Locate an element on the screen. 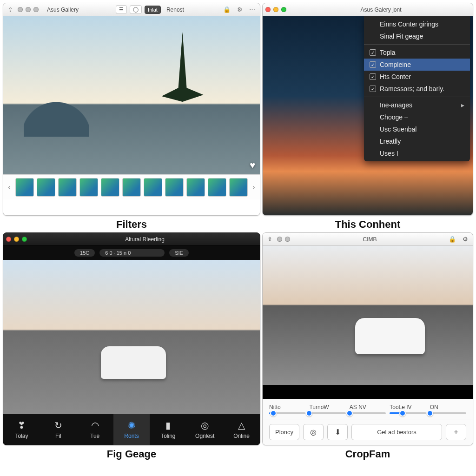  context-menu: Einns Conter girings Sinal Fit geage ✓To… is located at coordinates (417, 89).